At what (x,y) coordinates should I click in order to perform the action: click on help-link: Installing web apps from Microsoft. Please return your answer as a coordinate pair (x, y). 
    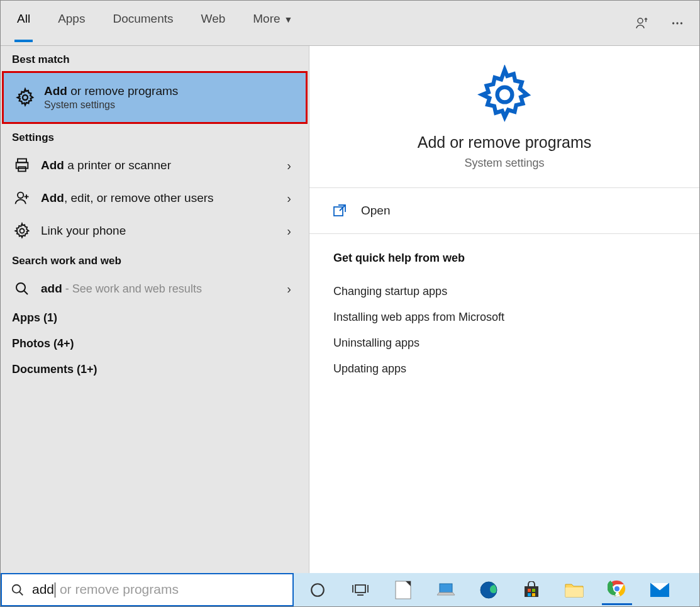
    Looking at the image, I should click on (504, 317).